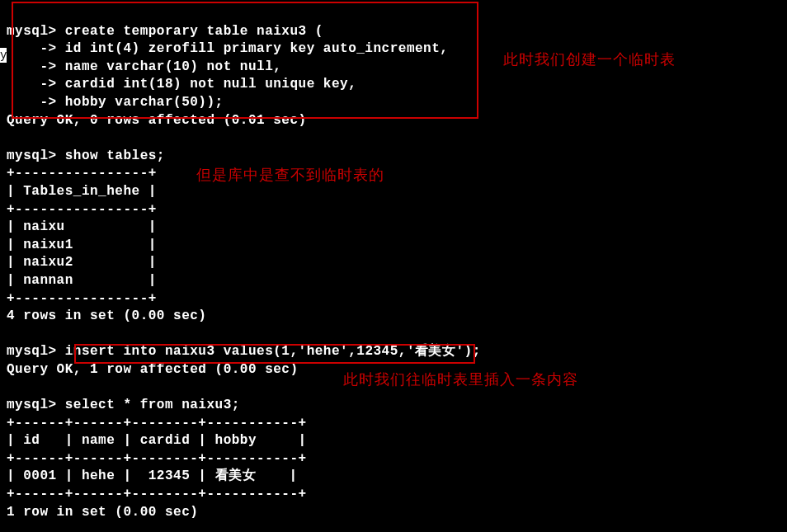 Image resolution: width=787 pixels, height=532 pixels. I want to click on annotation-insert-content: 此时我们往临时表里插入一条内容, so click(460, 379).